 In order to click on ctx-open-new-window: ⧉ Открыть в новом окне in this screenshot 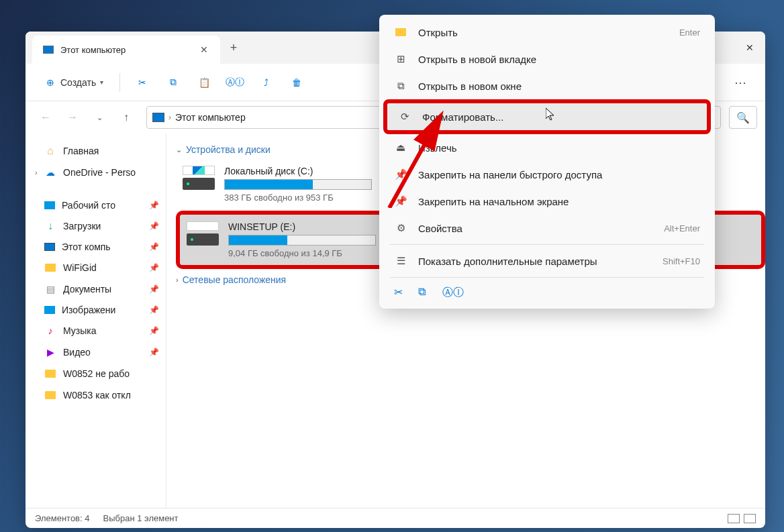, I will do `click(547, 86)`.